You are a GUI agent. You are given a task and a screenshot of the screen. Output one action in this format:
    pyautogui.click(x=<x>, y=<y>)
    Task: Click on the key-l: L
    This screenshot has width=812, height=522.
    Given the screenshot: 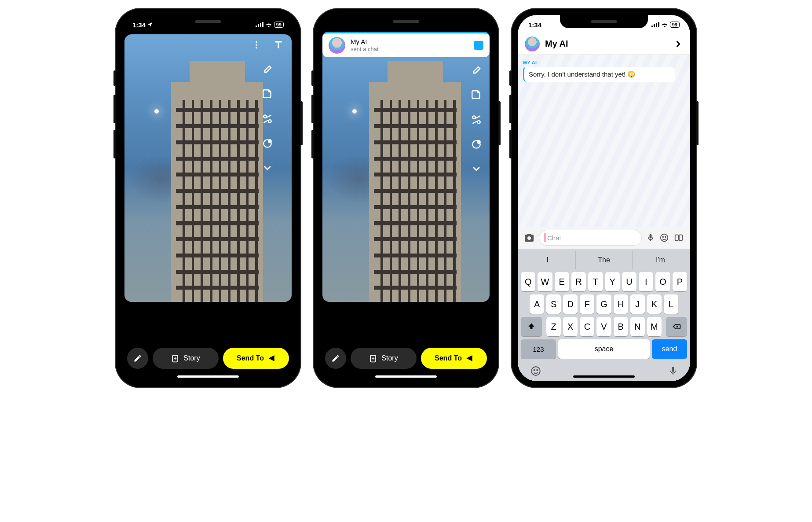 What is the action you would take?
    pyautogui.click(x=671, y=304)
    